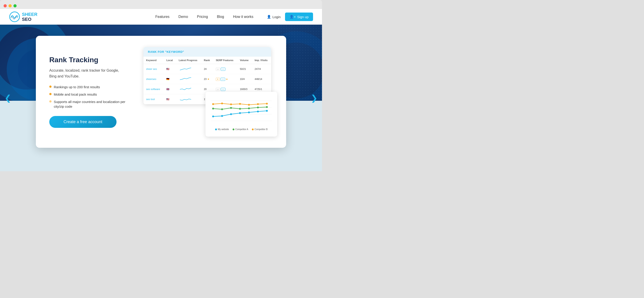  Describe the element at coordinates (154, 99) in the screenshot. I see `cell-keyword: seo tool` at that location.